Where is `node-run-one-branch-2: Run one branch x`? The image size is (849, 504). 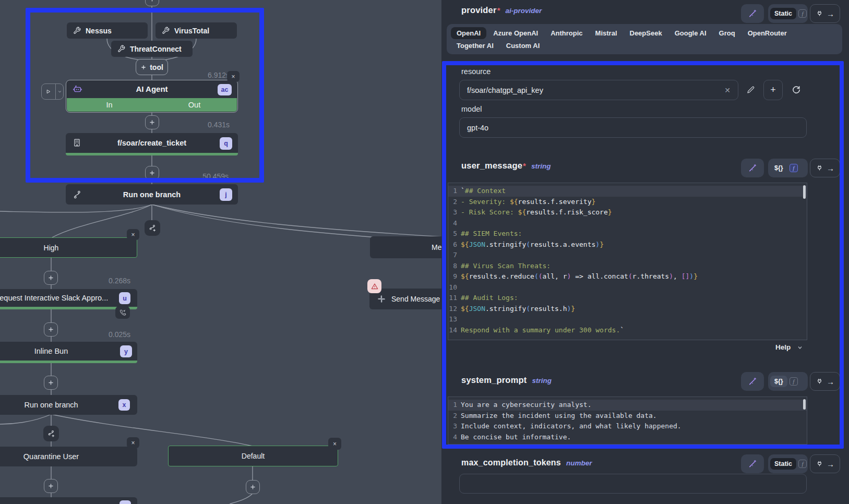 node-run-one-branch-2: Run one branch x is located at coordinates (69, 405).